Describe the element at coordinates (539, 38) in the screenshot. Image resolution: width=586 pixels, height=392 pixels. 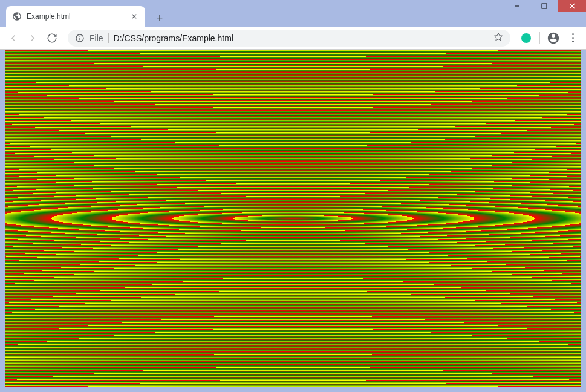
I see `toolbar-divider` at that location.